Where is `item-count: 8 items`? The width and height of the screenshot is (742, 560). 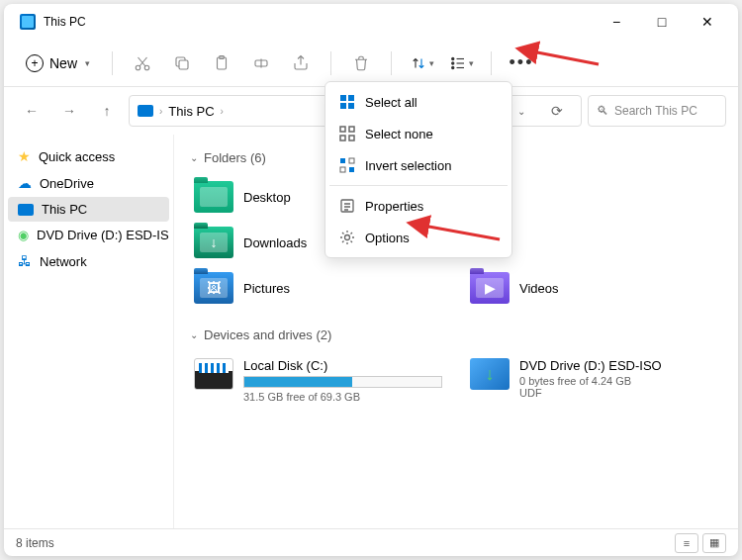
item-count: 8 items is located at coordinates (36, 543).